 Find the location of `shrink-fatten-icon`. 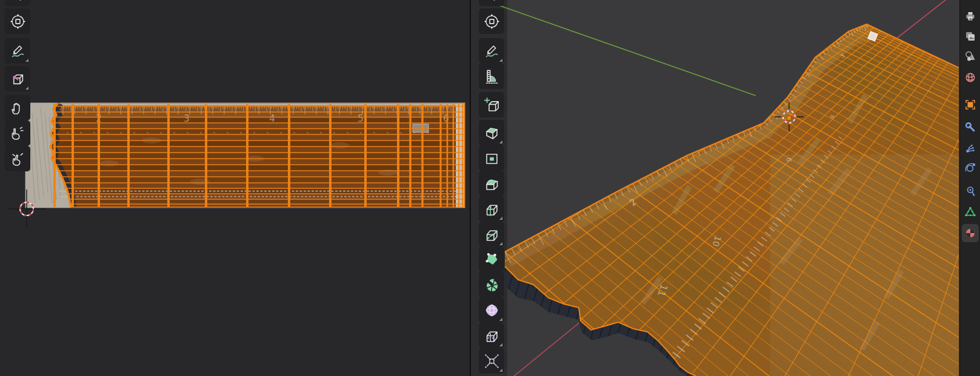

shrink-fatten-icon is located at coordinates (492, 361).